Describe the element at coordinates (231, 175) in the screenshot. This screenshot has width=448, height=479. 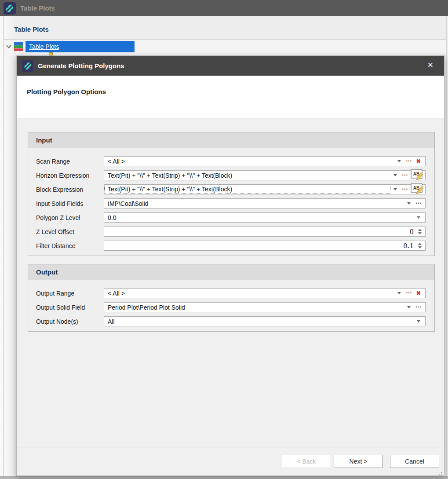
I see `horizon-expression-row: Horizon Expression Text(Pit) + "\\" + Te…` at that location.